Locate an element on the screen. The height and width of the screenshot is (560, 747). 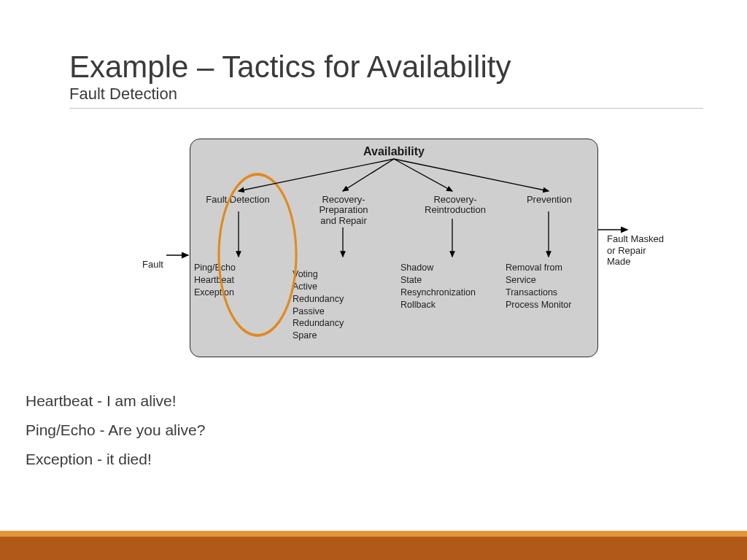
column-recovery-reintro: Recovery- Reintroduction Shadow State Re… is located at coordinates (455, 253).